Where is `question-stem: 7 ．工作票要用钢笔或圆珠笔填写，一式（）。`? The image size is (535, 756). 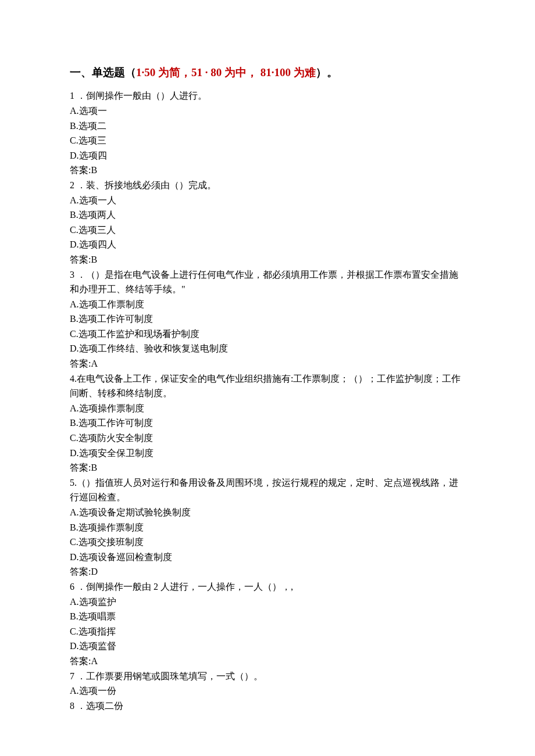
question-stem: 7 ．工作票要用钢笔或圆珠笔填写，一式（）。 is located at coordinates (268, 676).